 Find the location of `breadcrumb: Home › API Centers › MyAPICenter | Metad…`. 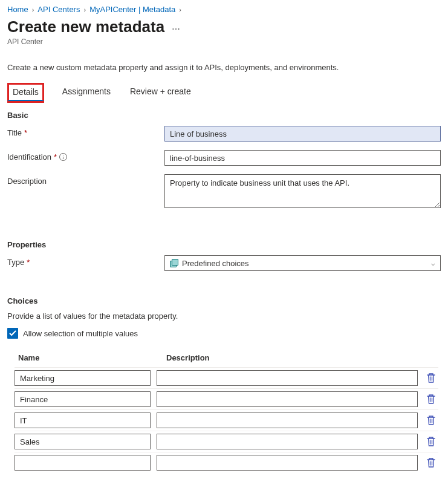

breadcrumb: Home › API Centers › MyAPICenter | Metad… is located at coordinates (224, 10).